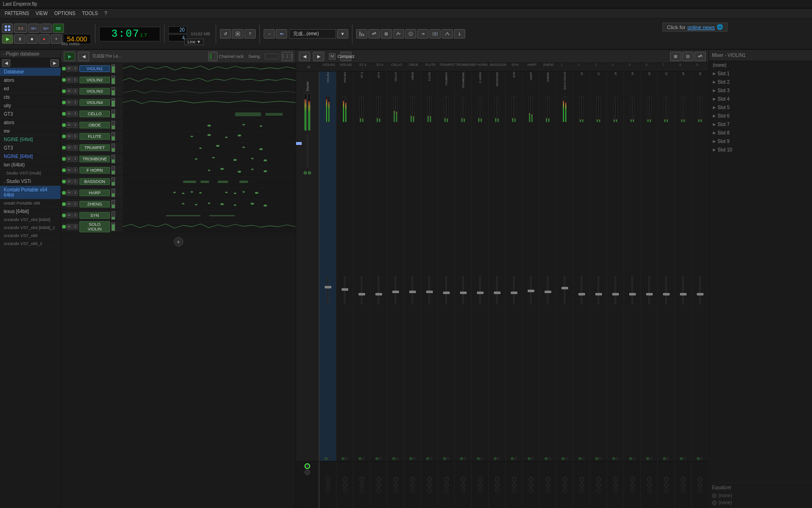 Image resolution: width=812 pixels, height=508 pixels. I want to click on master-channel: Master, so click(308, 266).